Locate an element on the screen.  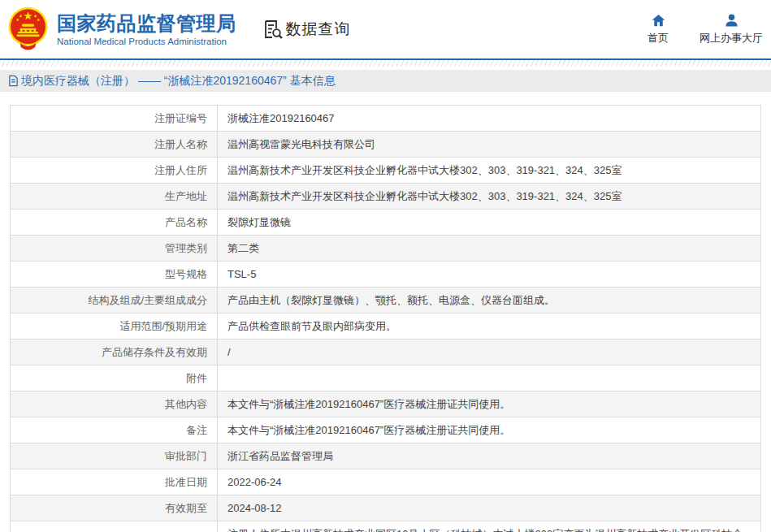
table-row: 注册人名称 温州高视雷蒙光电科技有限公司 is located at coordinates (386, 145).